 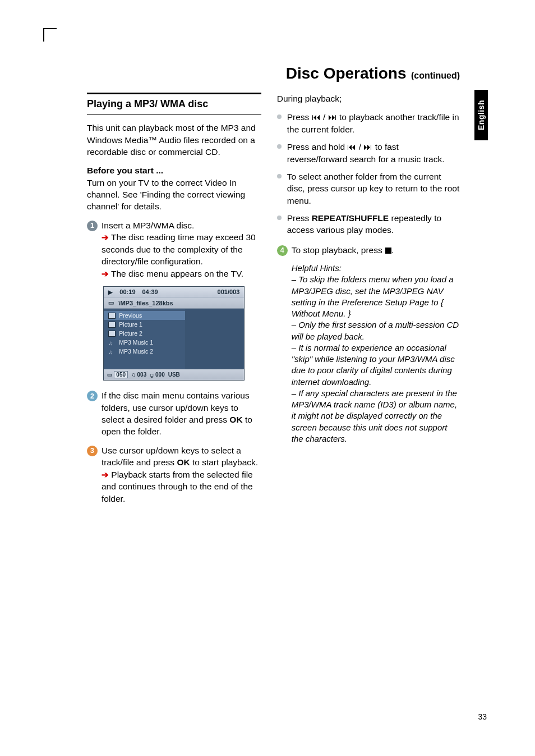 What do you see at coordinates (145, 333) in the screenshot?
I see `list-item: Picture 2` at bounding box center [145, 333].